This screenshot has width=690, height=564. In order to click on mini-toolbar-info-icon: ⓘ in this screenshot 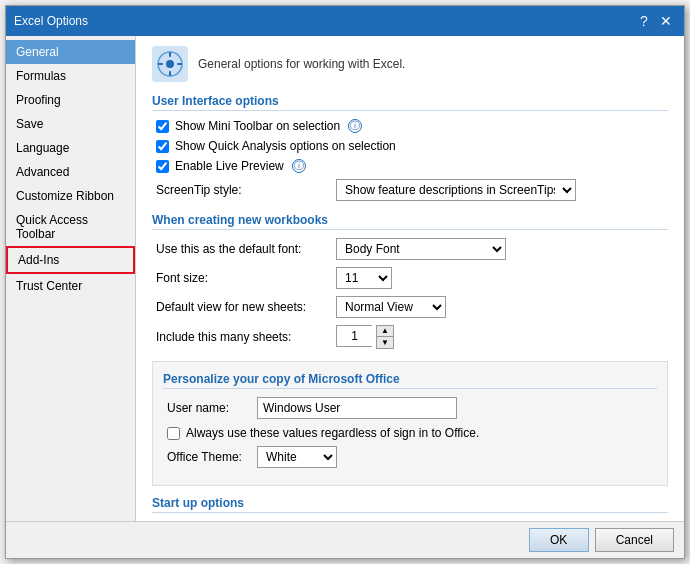, I will do `click(355, 126)`.